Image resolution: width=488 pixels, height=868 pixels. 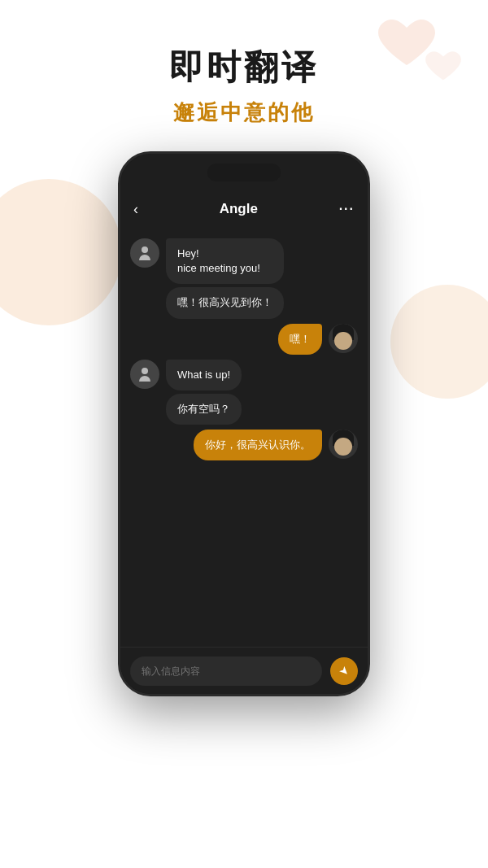 What do you see at coordinates (244, 670) in the screenshot?
I see `chat-input-area: ➤` at bounding box center [244, 670].